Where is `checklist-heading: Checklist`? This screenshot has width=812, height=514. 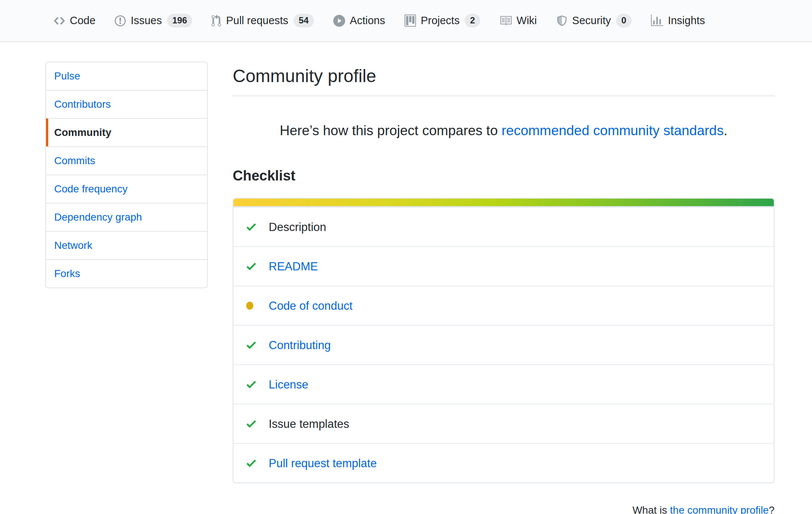 checklist-heading: Checklist is located at coordinates (504, 176).